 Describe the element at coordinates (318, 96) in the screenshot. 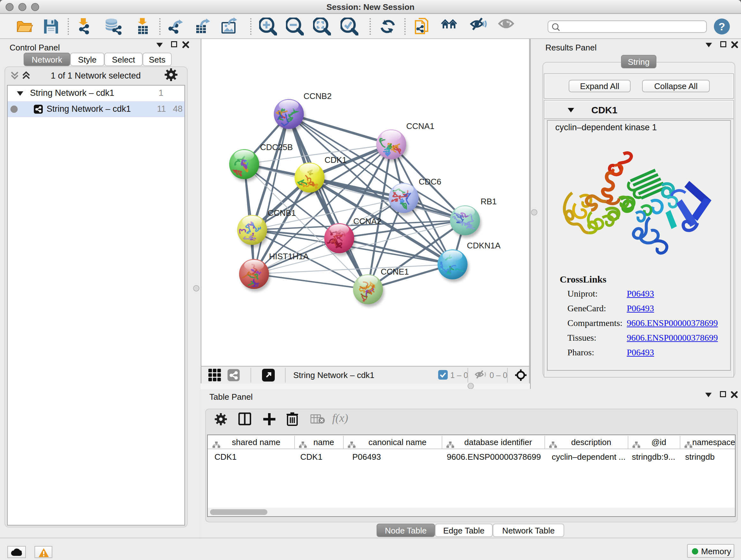

I see `svg-text: CCNB2` at that location.